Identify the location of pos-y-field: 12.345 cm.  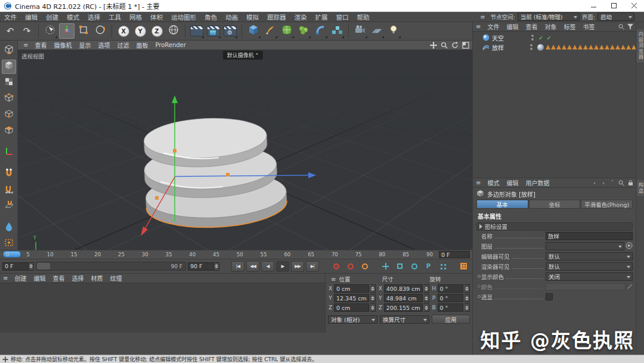
(352, 298).